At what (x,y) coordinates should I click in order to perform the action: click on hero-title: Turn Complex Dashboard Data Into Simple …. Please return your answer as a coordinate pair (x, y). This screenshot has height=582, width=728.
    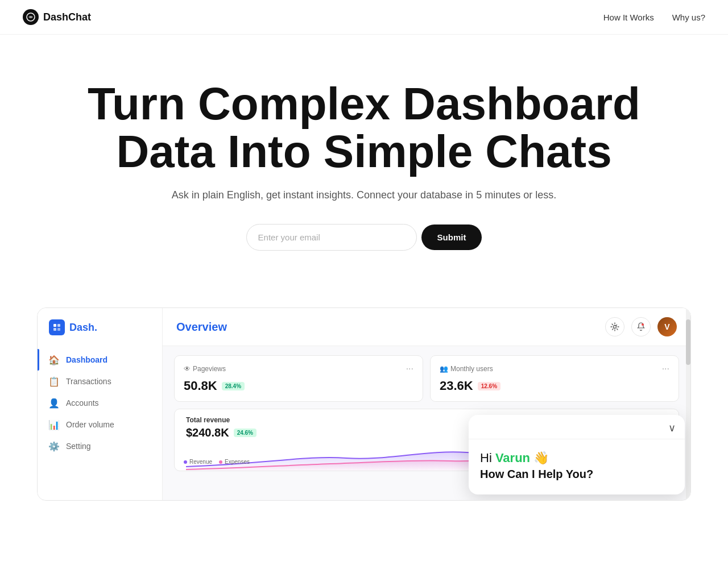
    Looking at the image, I should click on (364, 128).